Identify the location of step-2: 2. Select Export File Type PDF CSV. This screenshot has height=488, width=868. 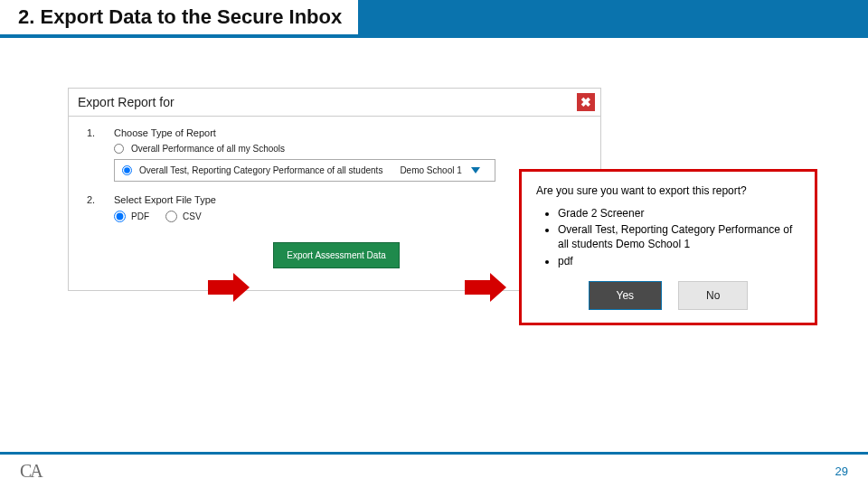
(336, 208).